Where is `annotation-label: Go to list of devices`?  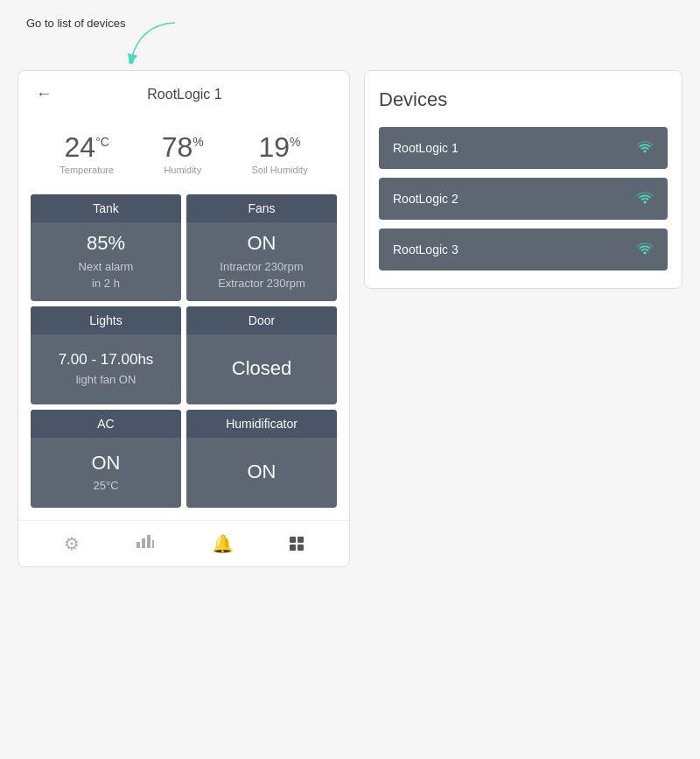
annotation-label: Go to list of devices is located at coordinates (75, 23).